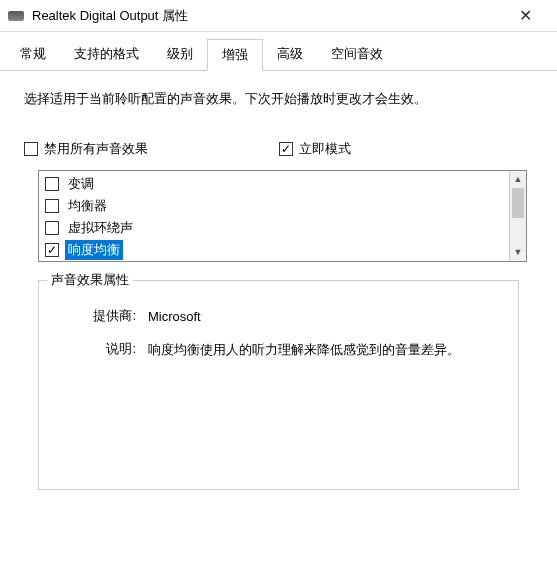 The height and width of the screenshot is (580, 557). I want to click on tab-spatial: 空间音效, so click(357, 55).